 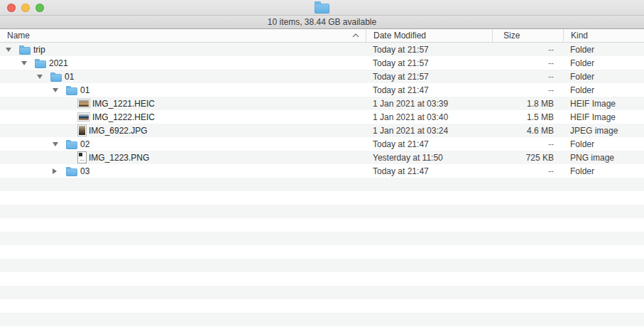 What do you see at coordinates (429, 131) in the screenshot?
I see `row-date-modified: 1 Jan 2021 at 03:24` at bounding box center [429, 131].